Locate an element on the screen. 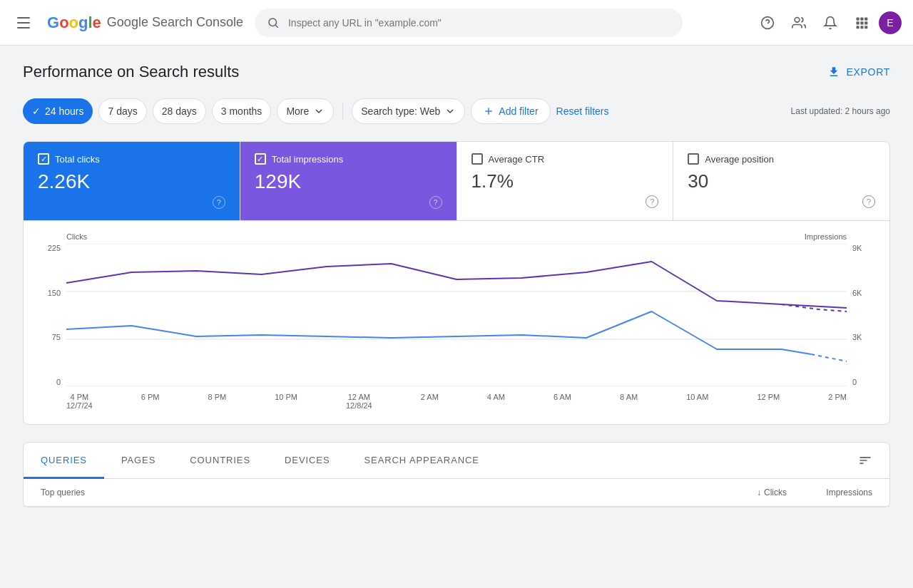 The width and height of the screenshot is (913, 588). filter-28days: 28 days is located at coordinates (180, 111).